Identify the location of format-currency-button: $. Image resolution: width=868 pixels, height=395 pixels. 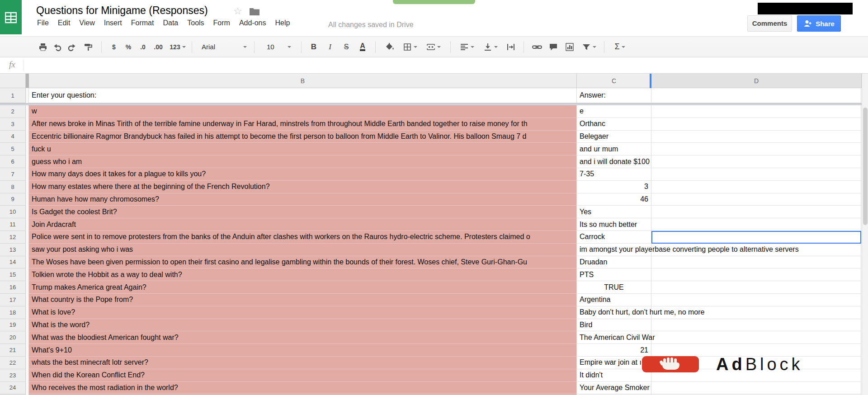
(114, 47).